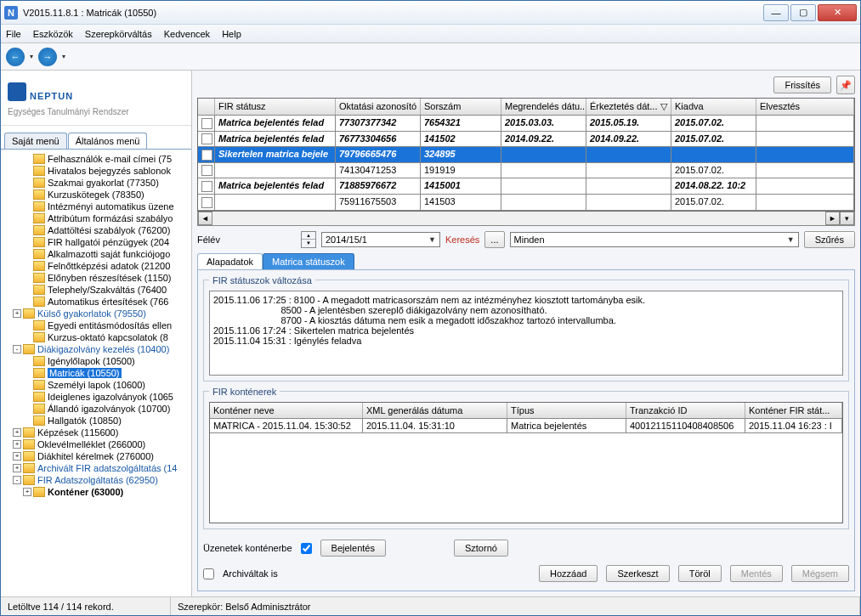 Image resolution: width=861 pixels, height=616 pixels. What do you see at coordinates (36, 141) in the screenshot?
I see `sidetab-sajat: Saját menü` at bounding box center [36, 141].